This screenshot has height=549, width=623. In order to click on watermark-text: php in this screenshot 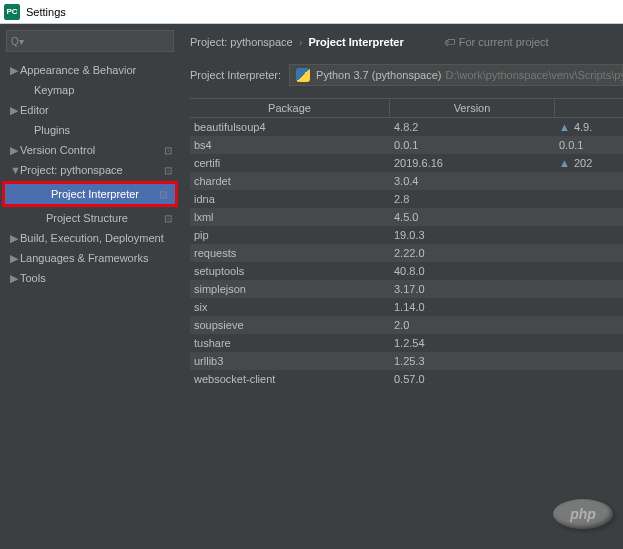, I will do `click(583, 514)`.